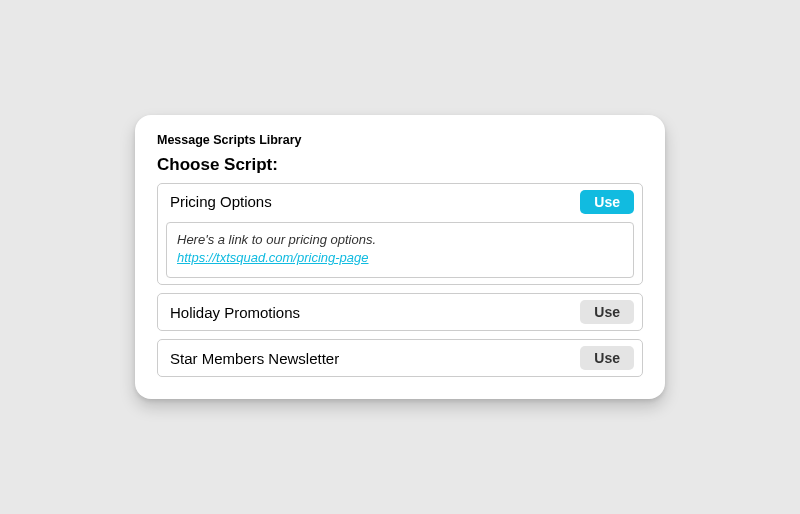 The width and height of the screenshot is (800, 514). What do you see at coordinates (219, 202) in the screenshot?
I see `script-name: Pricing Options` at bounding box center [219, 202].